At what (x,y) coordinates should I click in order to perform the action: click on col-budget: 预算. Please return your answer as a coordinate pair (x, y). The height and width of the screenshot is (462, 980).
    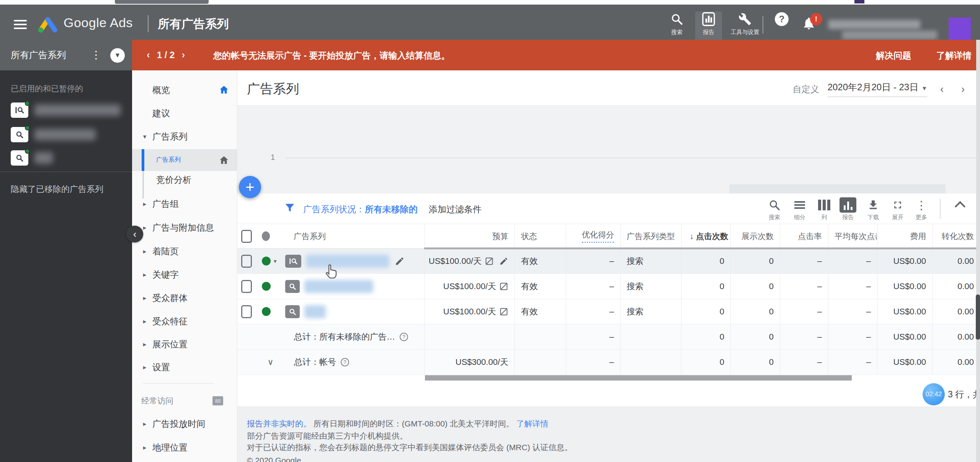
    Looking at the image, I should click on (469, 236).